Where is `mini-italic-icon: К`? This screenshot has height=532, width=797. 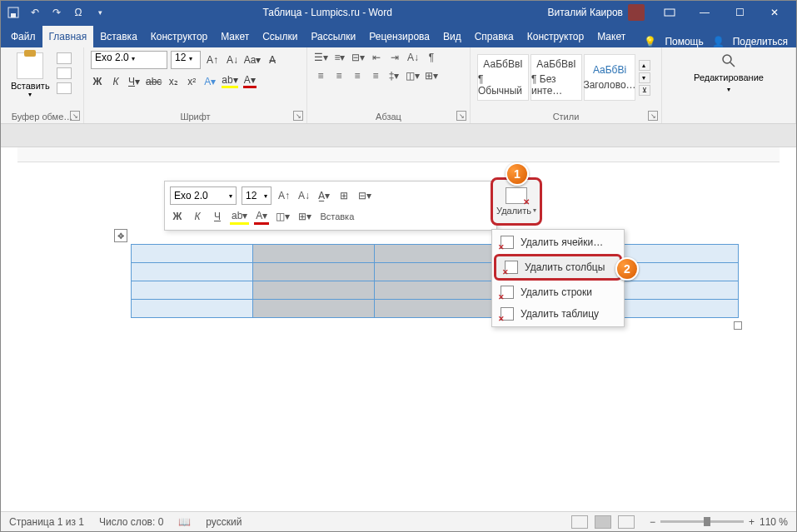
mini-italic-icon: К is located at coordinates (197, 216).